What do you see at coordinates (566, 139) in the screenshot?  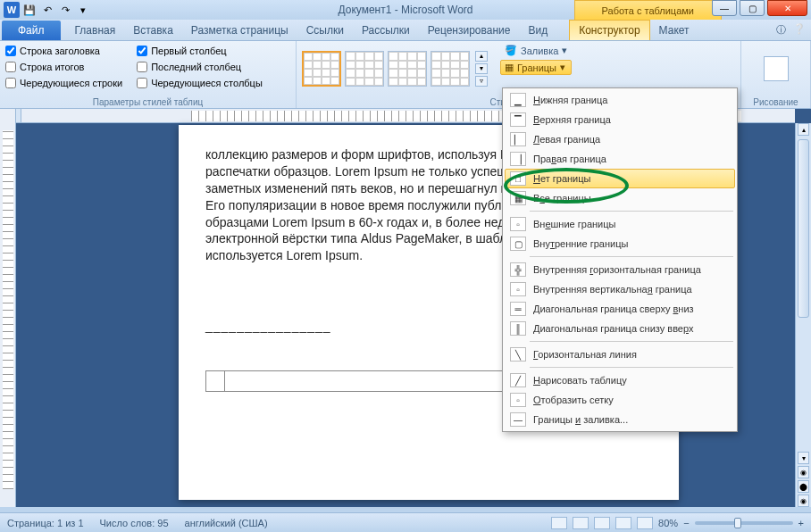 I see `border-menu-label: Левая граница` at bounding box center [566, 139].